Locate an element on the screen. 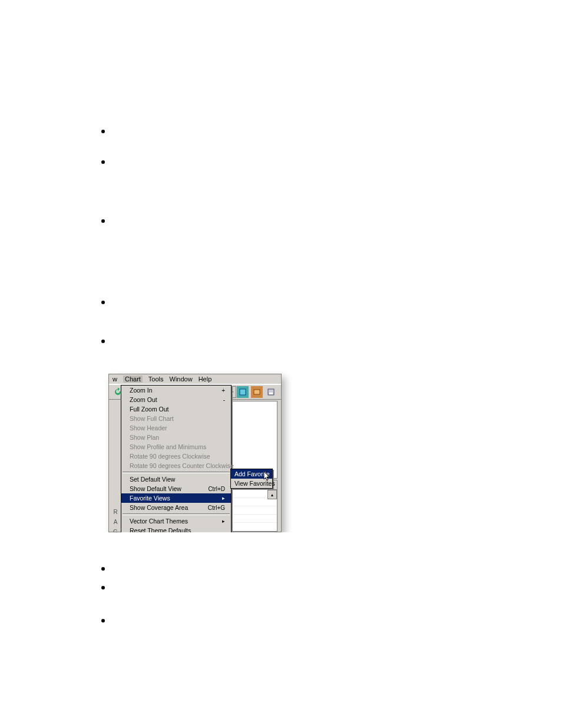 This screenshot has width=562, height=728. menubar-item-w: w is located at coordinates (115, 379).